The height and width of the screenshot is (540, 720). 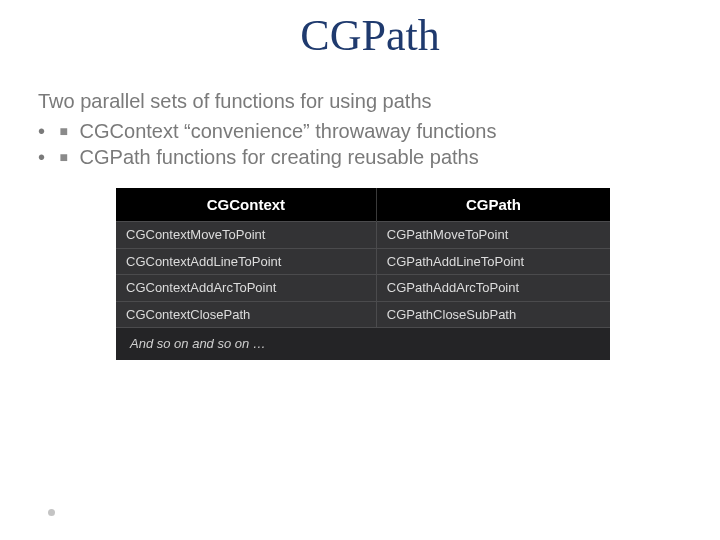 I want to click on bullet-item: • ■ CGContext “convenience” throwaway fu…, so click(x=360, y=131).